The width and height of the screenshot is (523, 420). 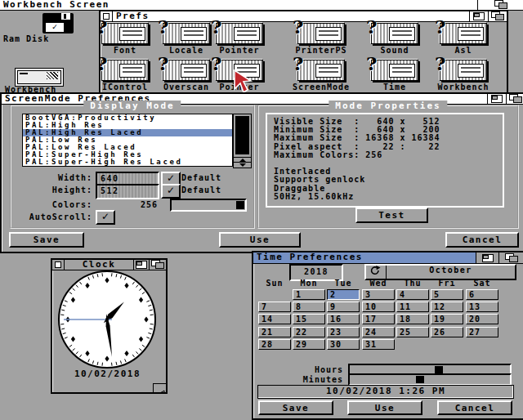 What do you see at coordinates (127, 162) in the screenshot?
I see `display-mode-item: PAL:Super-High Res Laced` at bounding box center [127, 162].